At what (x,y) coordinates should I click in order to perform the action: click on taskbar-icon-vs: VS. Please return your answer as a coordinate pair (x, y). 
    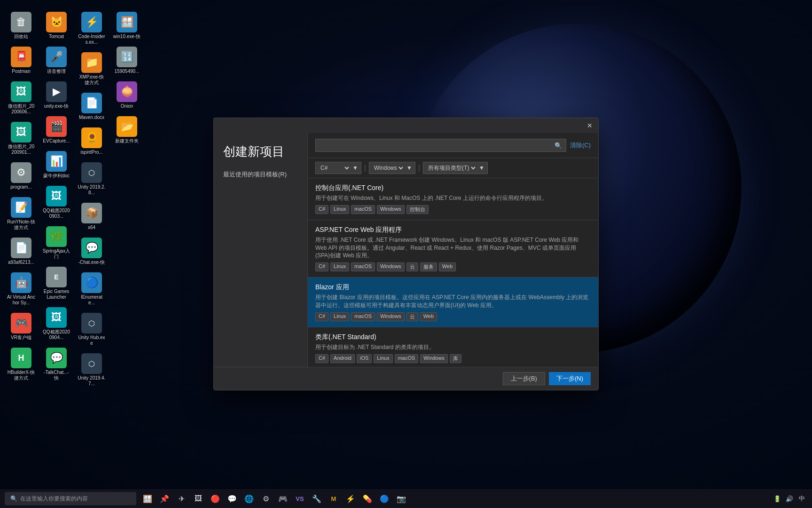
    Looking at the image, I should click on (300, 499).